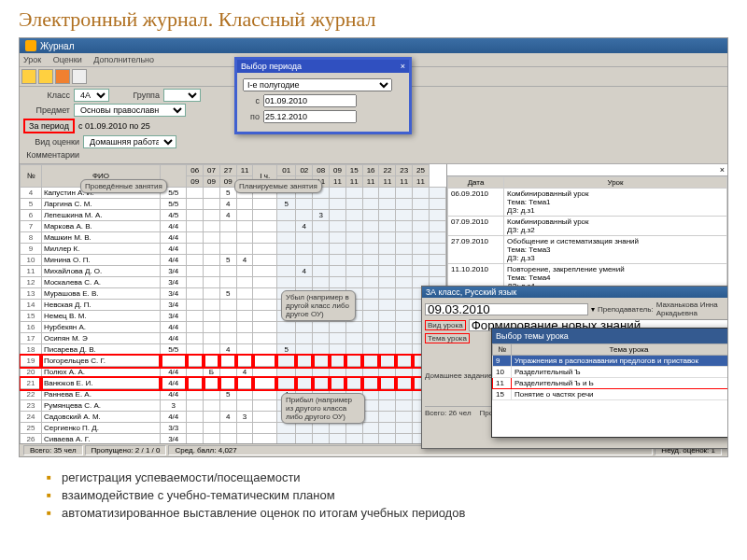 This screenshot has width=747, height=560. What do you see at coordinates (123, 60) in the screenshot?
I see `menu-item: Дополнительно` at bounding box center [123, 60].